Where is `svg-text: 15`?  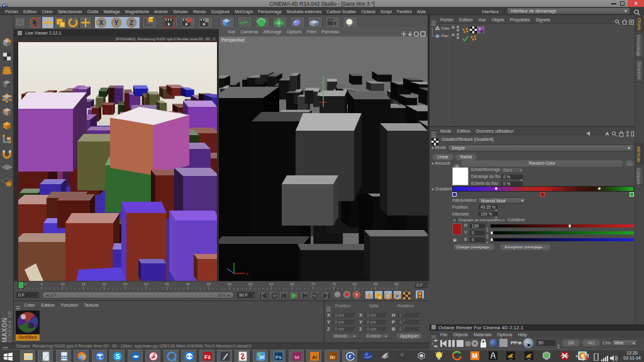 svg-text: 15 is located at coordinates (83, 284).